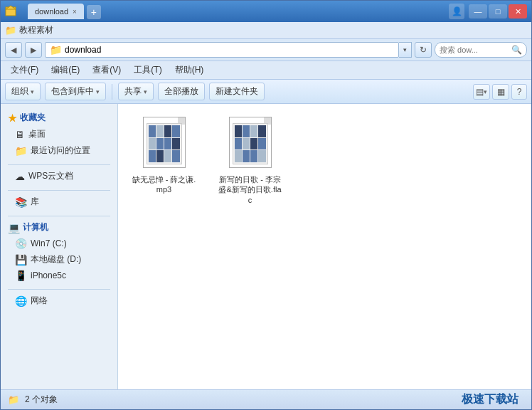 Image resolution: width=532 pixels, height=410 pixels. What do you see at coordinates (189, 70) in the screenshot?
I see `menu-help: 帮助(H)` at bounding box center [189, 70].